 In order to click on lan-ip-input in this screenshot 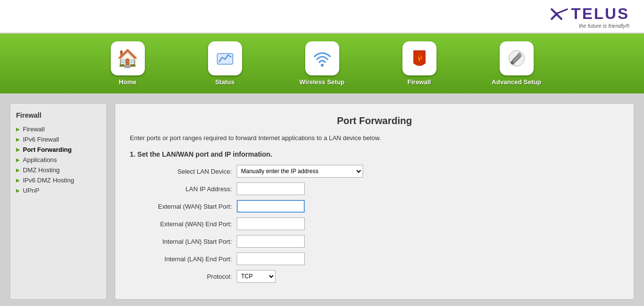, I will do `click(271, 189)`.